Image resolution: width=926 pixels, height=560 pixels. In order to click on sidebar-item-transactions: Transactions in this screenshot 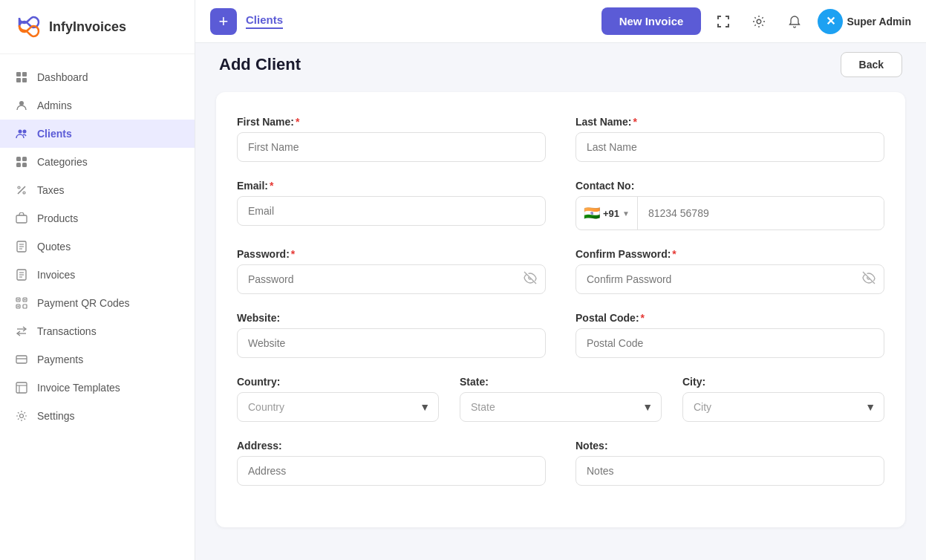, I will do `click(97, 331)`.